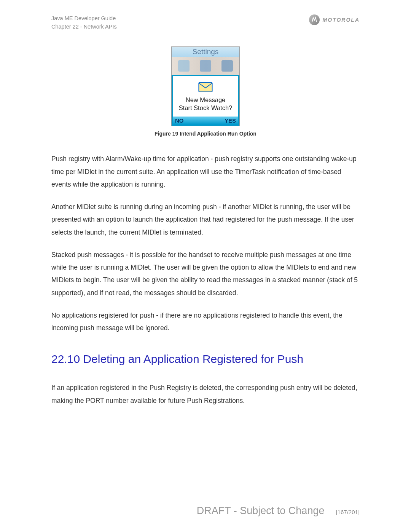 This screenshot has height=532, width=411. I want to click on yes-button: YES, so click(230, 120).